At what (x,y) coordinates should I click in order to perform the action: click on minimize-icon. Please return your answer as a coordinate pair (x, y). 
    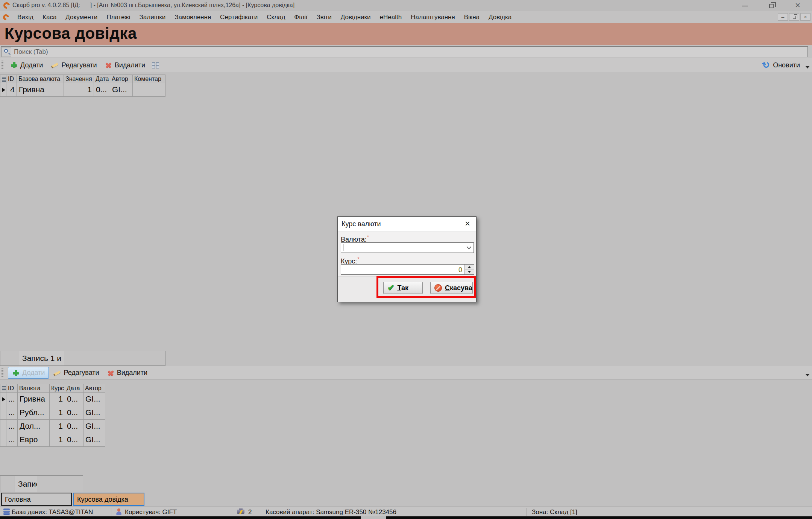
    Looking at the image, I should click on (745, 6).